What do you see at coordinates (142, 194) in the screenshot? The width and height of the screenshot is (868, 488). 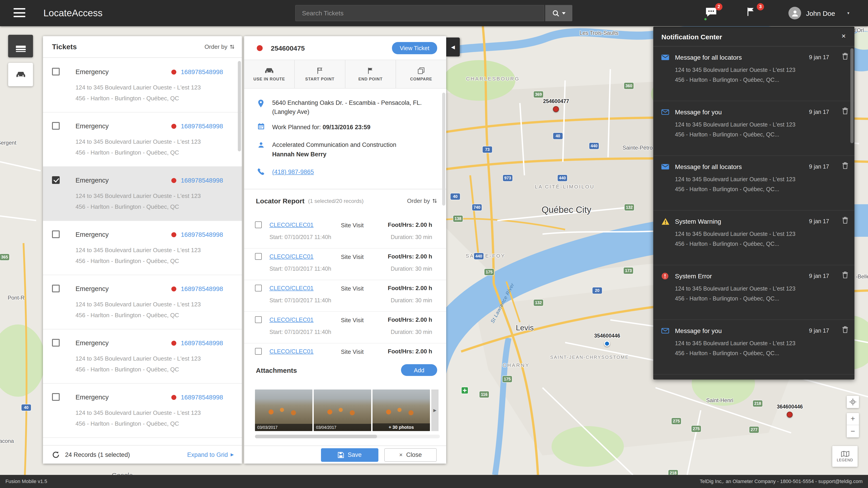 I see `ticket-list-item-selected: Emergency 168978548998 124 to 345 Boulev…` at bounding box center [142, 194].